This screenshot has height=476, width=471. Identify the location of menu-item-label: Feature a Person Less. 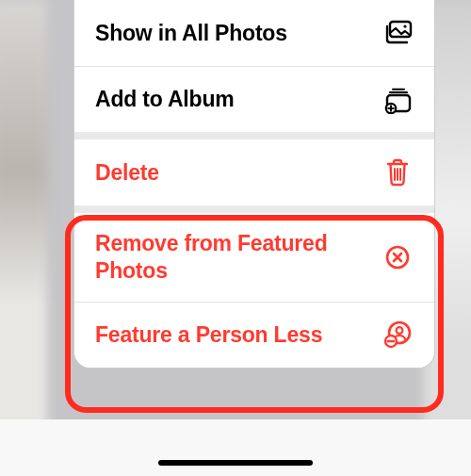
(209, 336).